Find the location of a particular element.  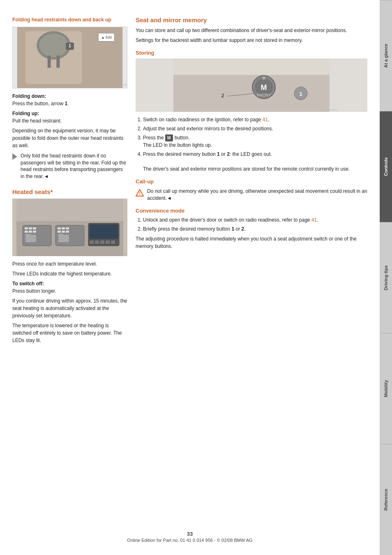

heated-para3: If you continue driving within approx. 1… is located at coordinates (70, 308).